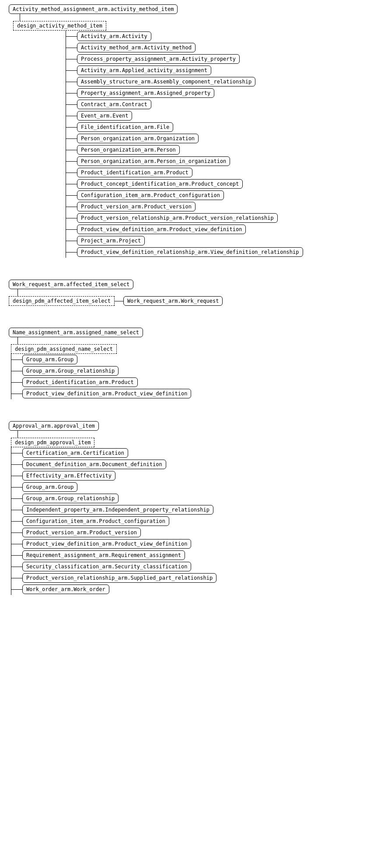  Describe the element at coordinates (185, 218) in the screenshot. I see `child-row: Product_version_relationship_arm.Product…` at that location.